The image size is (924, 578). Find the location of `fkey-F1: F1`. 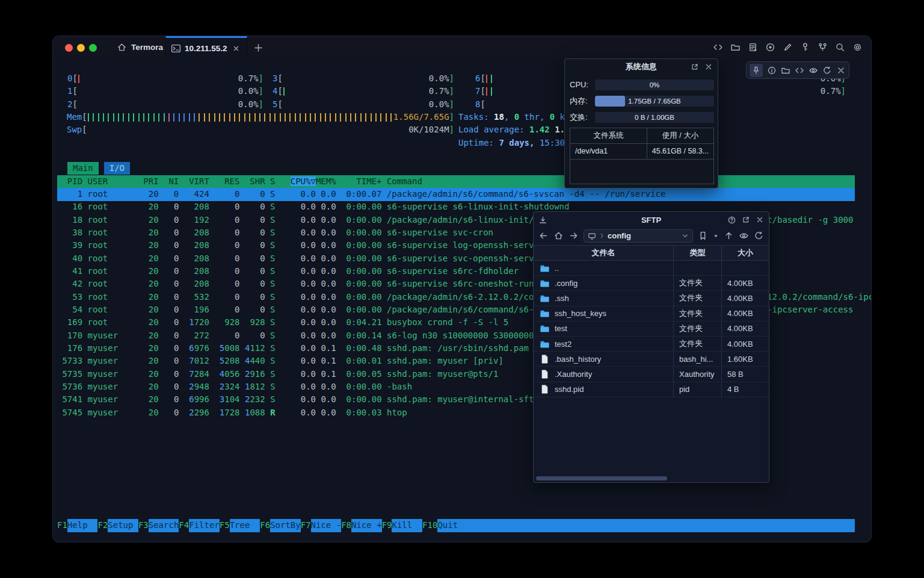

fkey-F1: F1 is located at coordinates (63, 526).